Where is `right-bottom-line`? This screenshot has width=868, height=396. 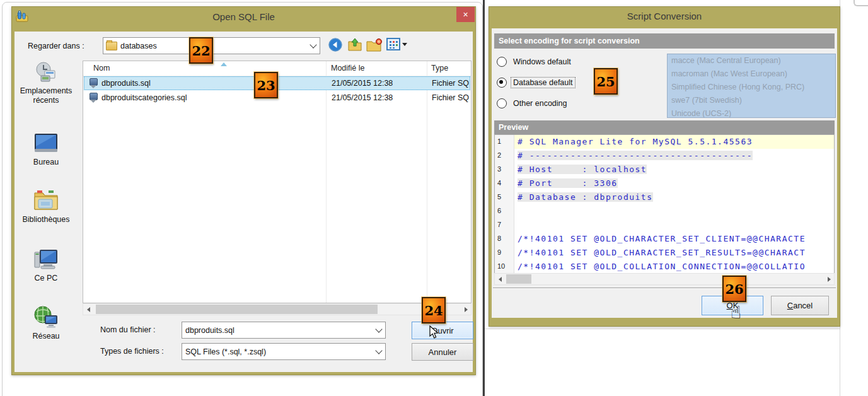 right-bottom-line is located at coordinates (662, 329).